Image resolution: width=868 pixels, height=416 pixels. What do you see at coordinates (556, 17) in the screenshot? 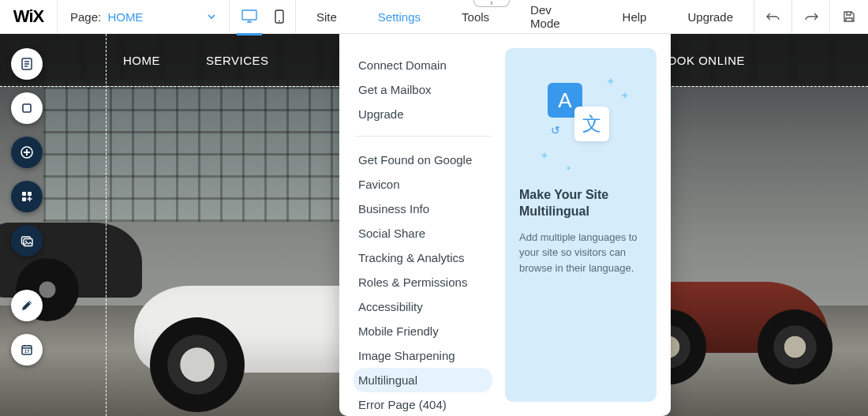
I see `menu-devmode: Dev Mode` at bounding box center [556, 17].